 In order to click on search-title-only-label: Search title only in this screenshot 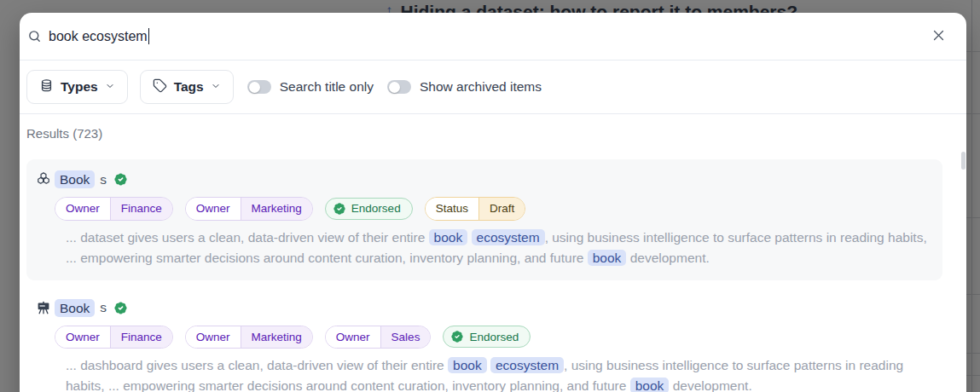, I will do `click(327, 87)`.